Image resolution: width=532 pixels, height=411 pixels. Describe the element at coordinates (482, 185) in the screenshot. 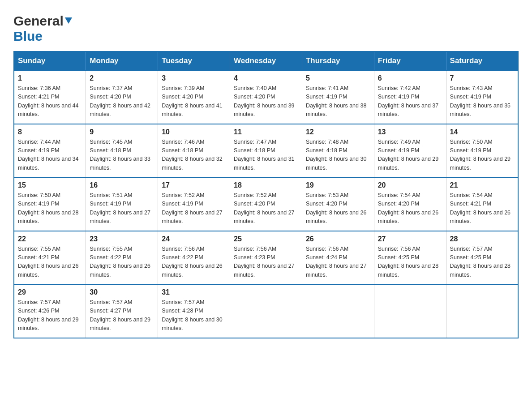

I see `day-number: 21` at that location.